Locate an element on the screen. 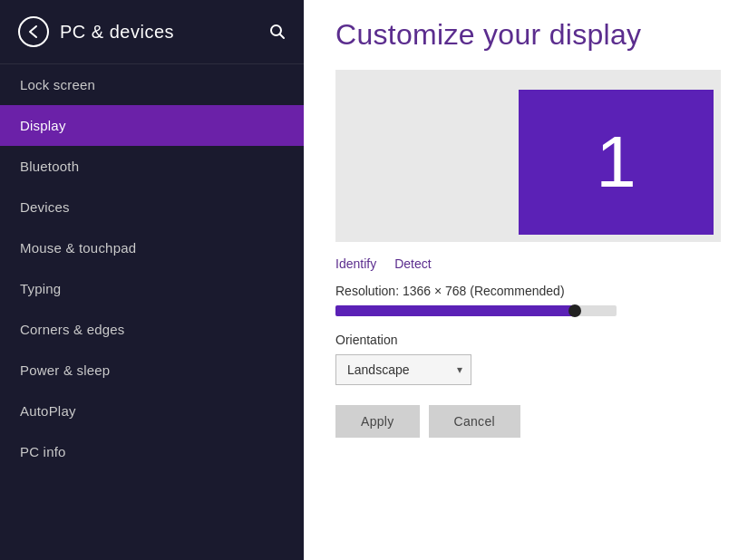  sidebar-item-devices: Devices is located at coordinates (152, 207).